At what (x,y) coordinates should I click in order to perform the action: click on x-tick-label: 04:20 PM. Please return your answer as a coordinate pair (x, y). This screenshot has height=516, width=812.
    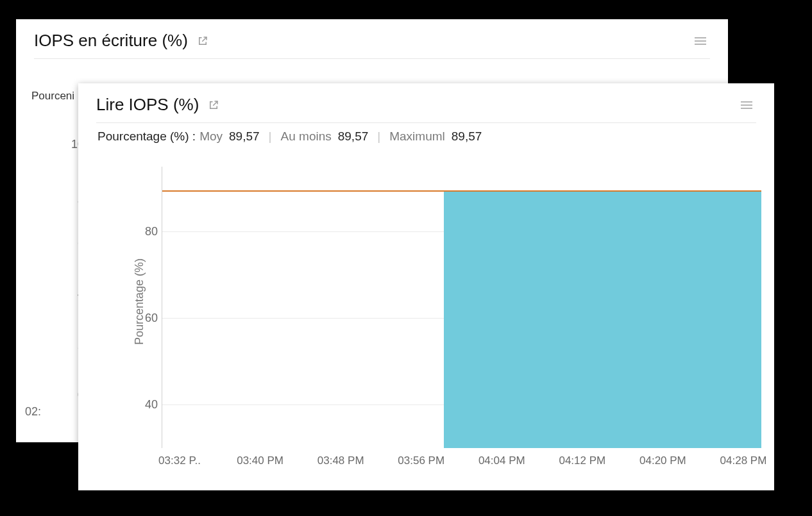
    Looking at the image, I should click on (663, 461).